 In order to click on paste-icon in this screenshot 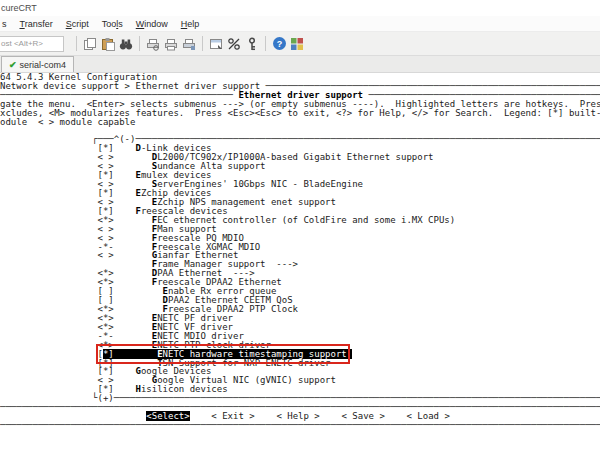, I will do `click(108, 44)`.